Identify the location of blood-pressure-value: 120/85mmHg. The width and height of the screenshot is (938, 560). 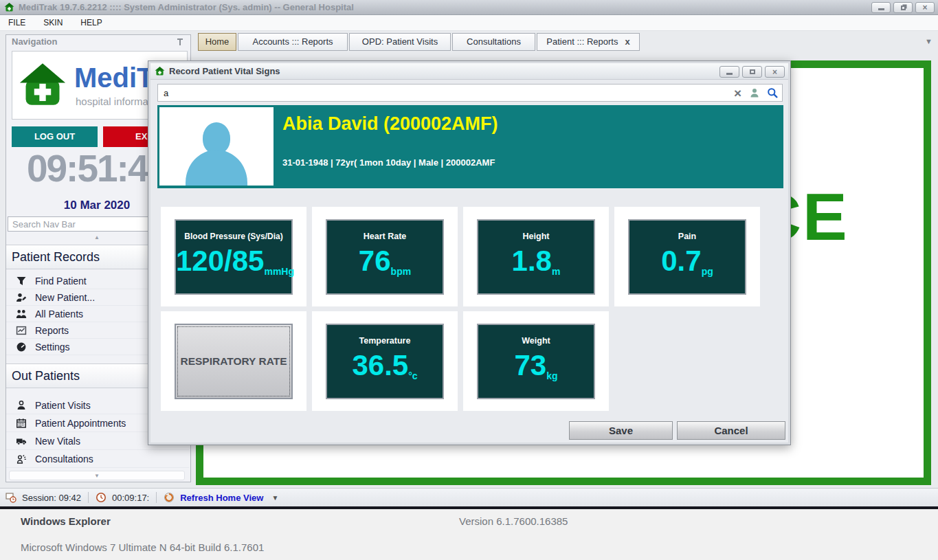
(234, 261).